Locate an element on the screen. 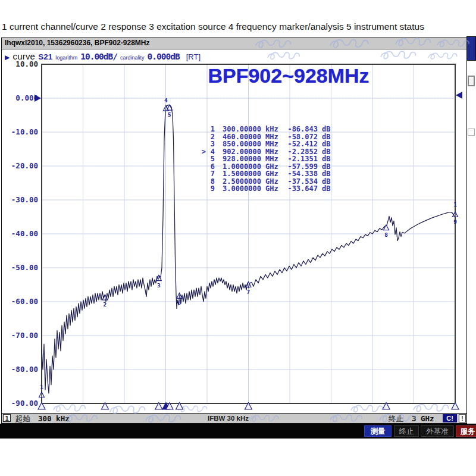  y-tick-label: -80.00 is located at coordinates (25, 369).